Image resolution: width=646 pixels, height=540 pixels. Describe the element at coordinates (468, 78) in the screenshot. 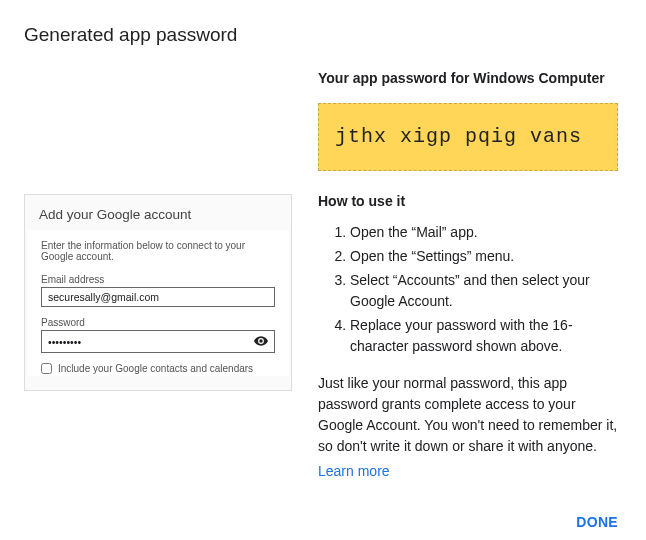

I see `app-password-heading: Your app password for Windows Computer` at that location.